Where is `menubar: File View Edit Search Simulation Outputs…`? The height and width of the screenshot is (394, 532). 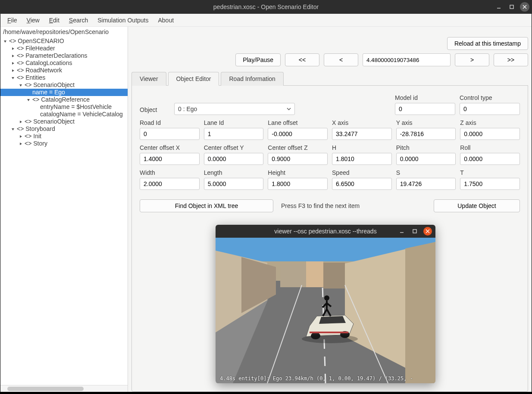 menubar: File View Edit Search Simulation Outputs… is located at coordinates (266, 20).